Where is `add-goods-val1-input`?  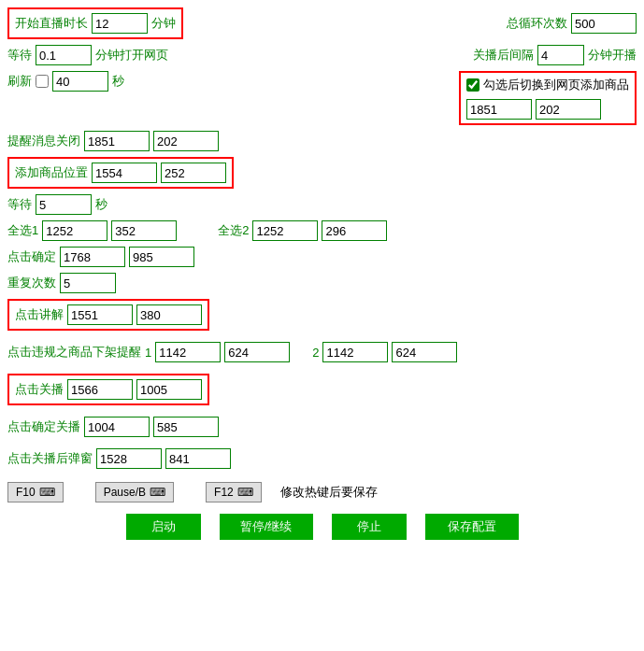
add-goods-val1-input is located at coordinates (124, 173).